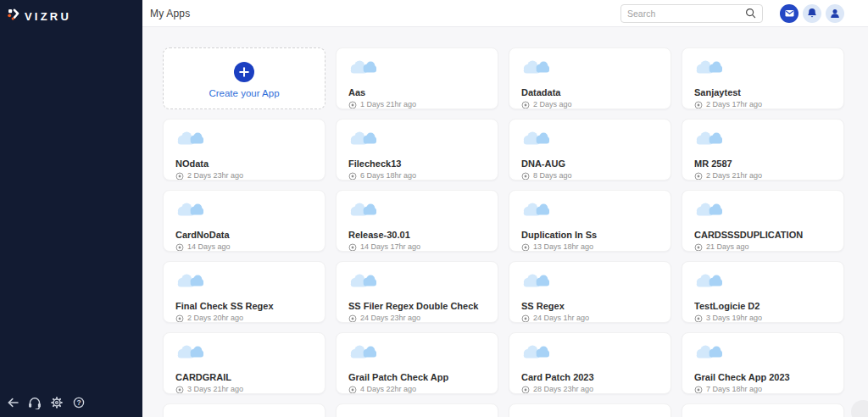 This screenshot has width=868, height=417. What do you see at coordinates (388, 105) in the screenshot?
I see `app-updated: 1 Days 21hr ago` at bounding box center [388, 105].